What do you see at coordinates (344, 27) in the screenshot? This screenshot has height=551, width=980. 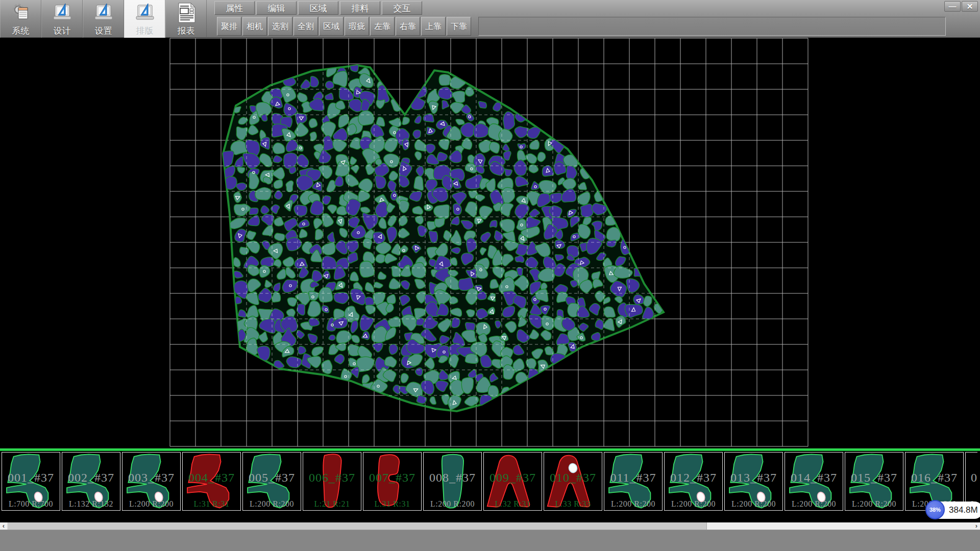 I see `tool-button-bar: 聚排相机选割全割区域瑕疵左靠右靠上靠下靠` at bounding box center [344, 27].